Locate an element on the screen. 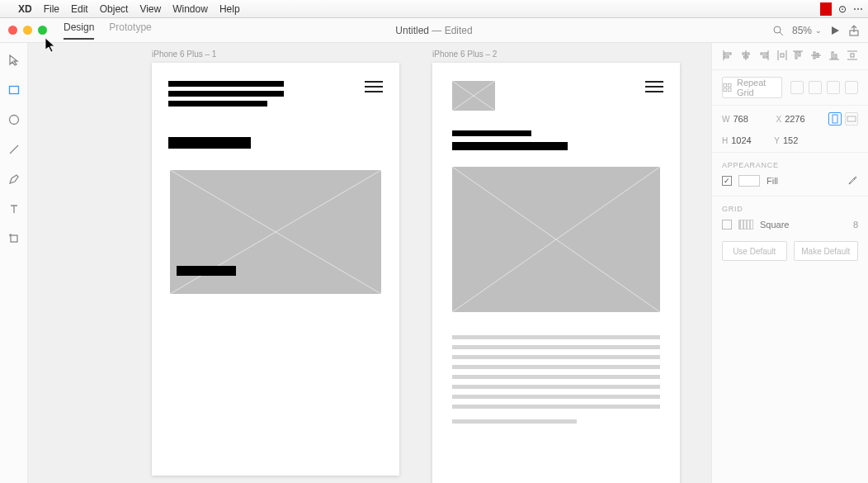 The image size is (868, 483). w-value: 768 is located at coordinates (750, 119).